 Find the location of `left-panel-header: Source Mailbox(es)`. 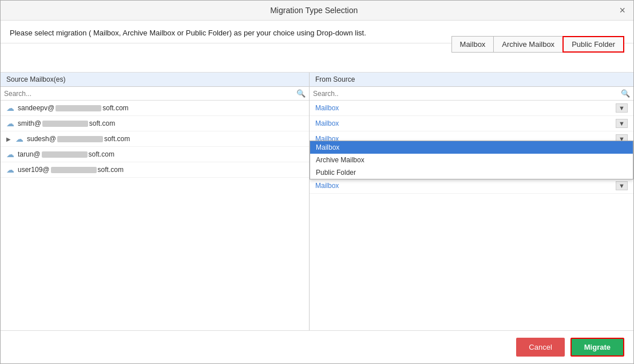

left-panel-header: Source Mailbox(es) is located at coordinates (154, 80).